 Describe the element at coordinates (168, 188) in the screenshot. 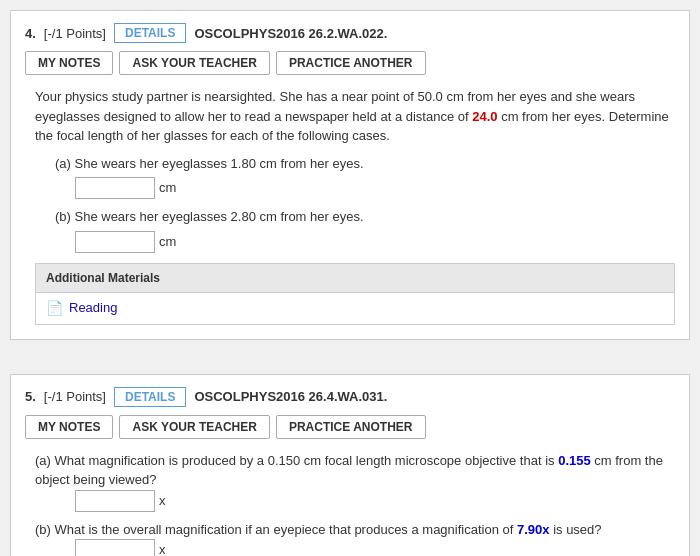

I see `question-4-unit-a: cm` at that location.